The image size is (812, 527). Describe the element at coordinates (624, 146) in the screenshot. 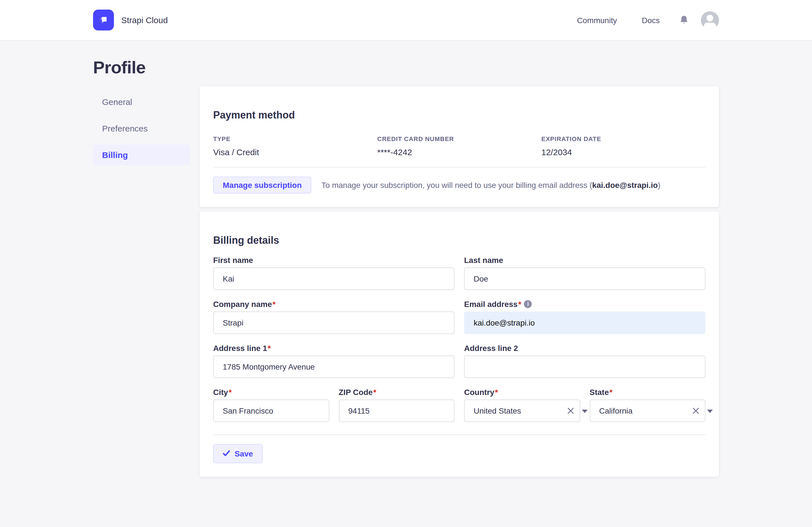

I see `expiration-date-column: EXPIRATION DATE 12/2034` at that location.